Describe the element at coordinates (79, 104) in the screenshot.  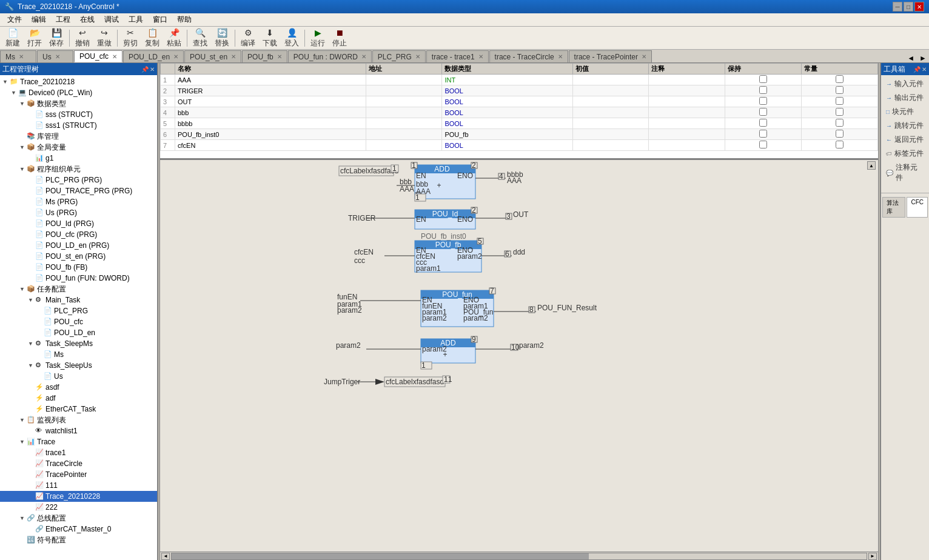
I see `tree-item: ▼📦数据类型` at that location.